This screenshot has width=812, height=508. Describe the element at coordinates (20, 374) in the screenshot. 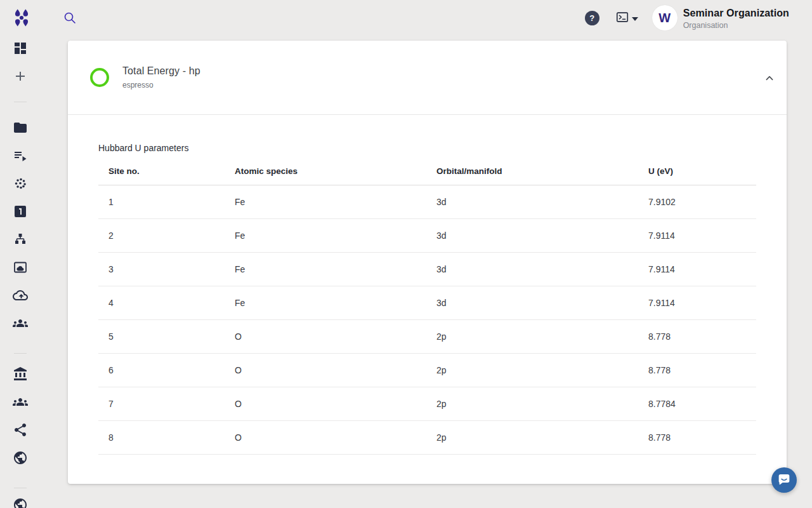

I see `bank-icon` at that location.